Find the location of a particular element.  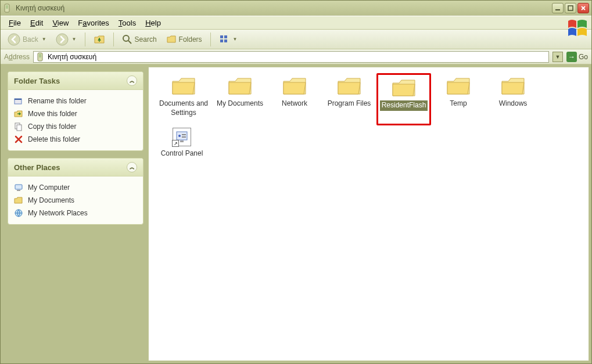

folders-icon is located at coordinates (171, 39).